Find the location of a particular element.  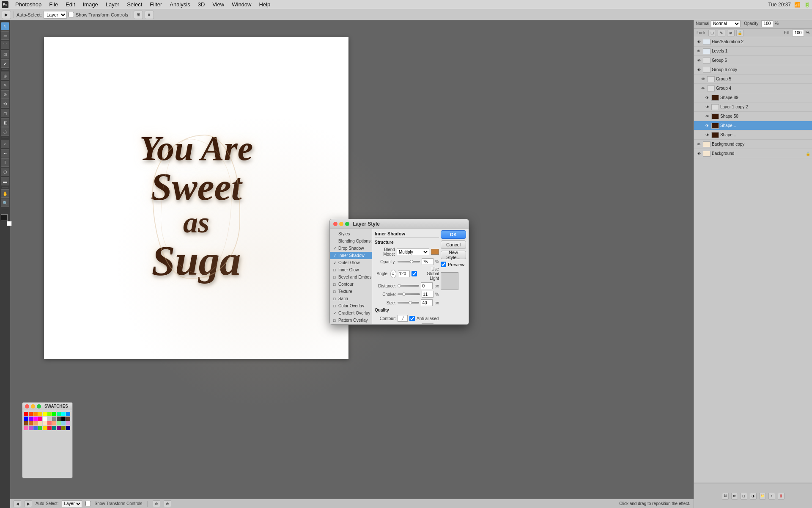

layer-delete-btn: 🗑 is located at coordinates (781, 496).